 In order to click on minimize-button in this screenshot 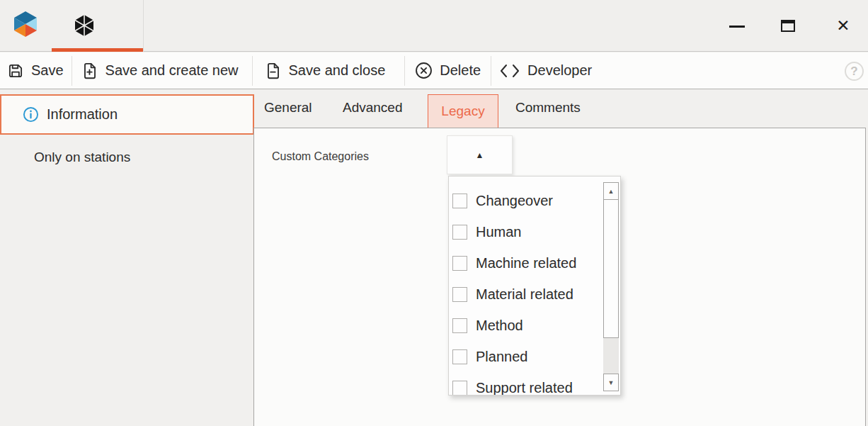, I will do `click(737, 26)`.